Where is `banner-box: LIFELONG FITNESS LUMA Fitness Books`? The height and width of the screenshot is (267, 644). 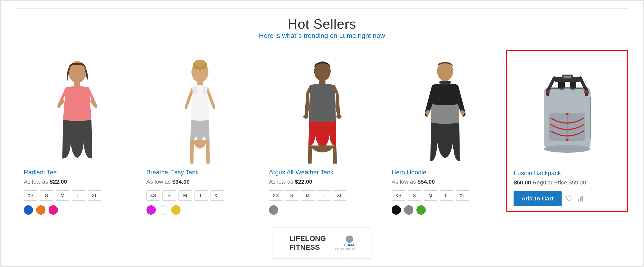
banner-box: LIFELONG FITNESS LUMA Fitness Books is located at coordinates (322, 243).